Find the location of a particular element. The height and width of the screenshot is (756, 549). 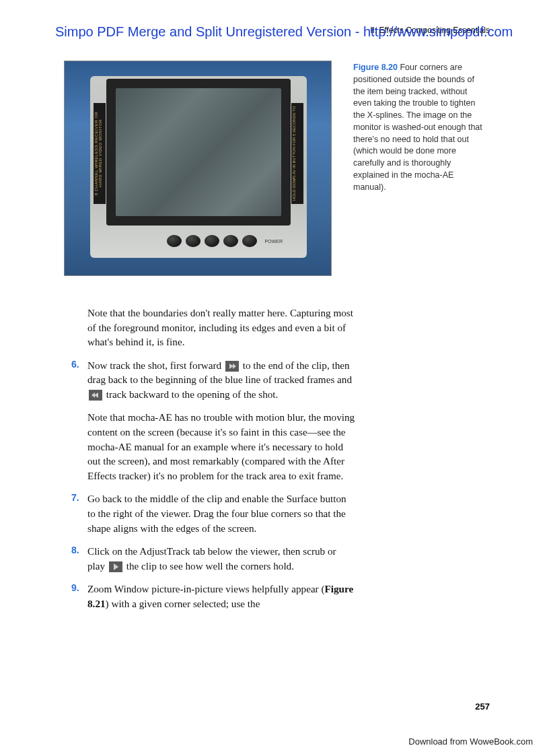

step-text: track backward to the opening of the sho… is located at coordinates (191, 394).